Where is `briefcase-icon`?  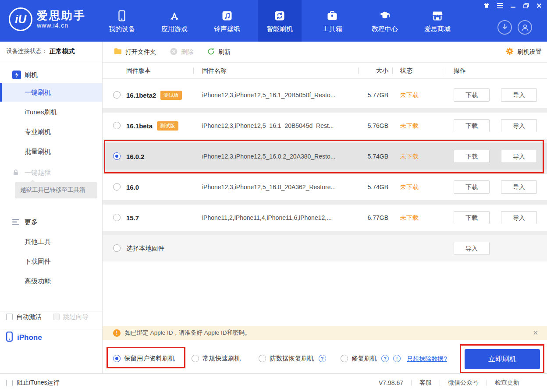 briefcase-icon is located at coordinates (332, 15).